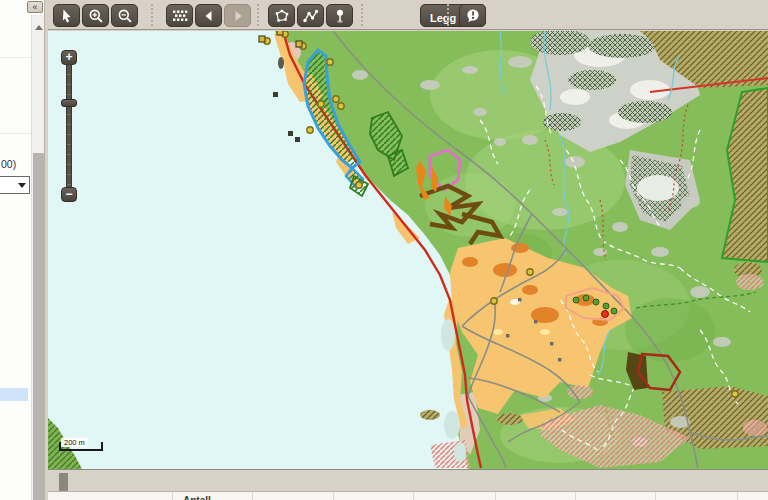 This screenshot has height=500, width=768. I want to click on base-layers-button, so click(180, 16).